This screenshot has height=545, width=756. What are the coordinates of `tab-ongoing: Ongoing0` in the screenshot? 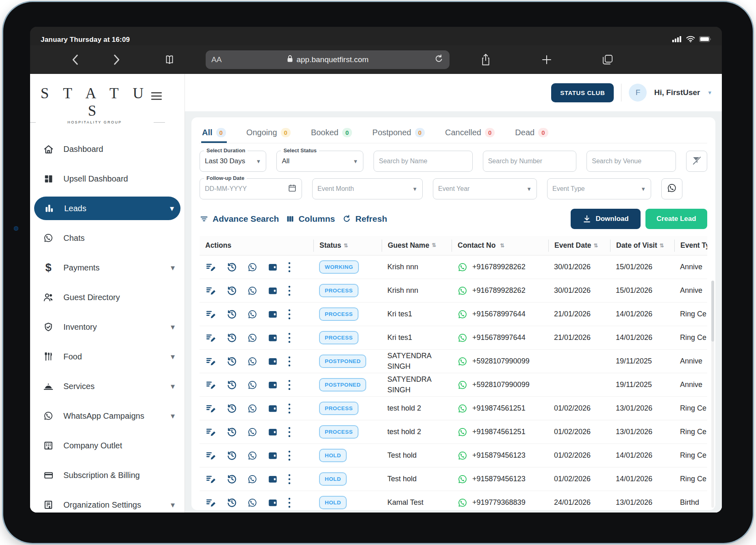 It's located at (268, 136).